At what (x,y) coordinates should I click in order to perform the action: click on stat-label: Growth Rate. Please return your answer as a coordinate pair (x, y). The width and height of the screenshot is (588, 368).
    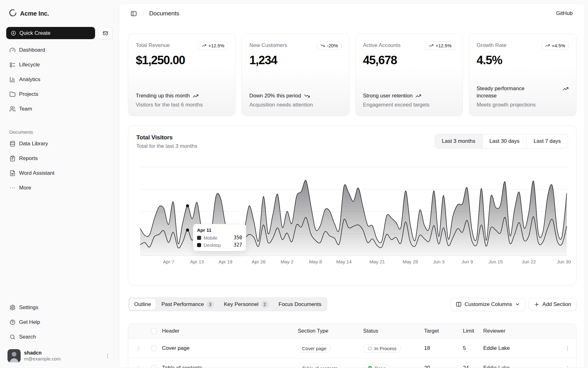
    Looking at the image, I should click on (492, 45).